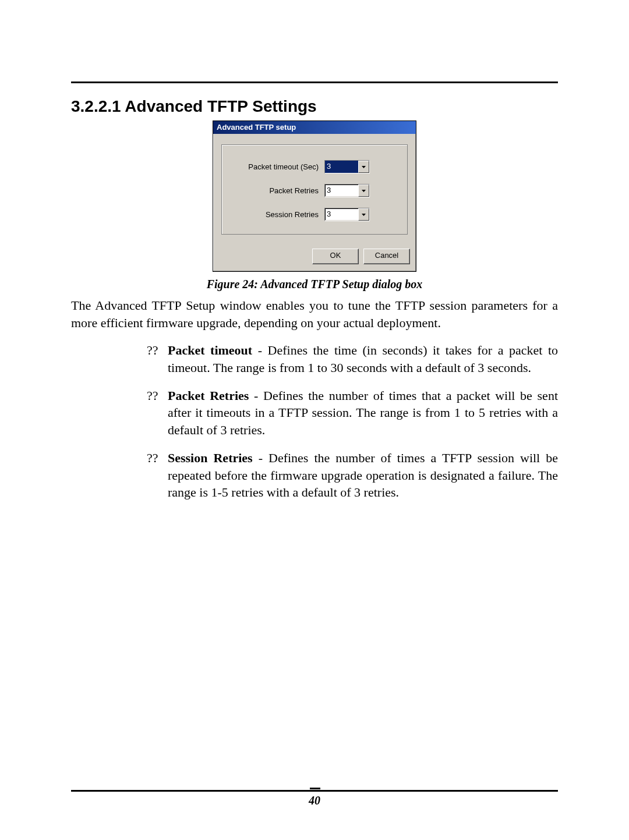 This screenshot has height=840, width=629. What do you see at coordinates (210, 458) in the screenshot?
I see `bullet-term: Session Retries` at bounding box center [210, 458].